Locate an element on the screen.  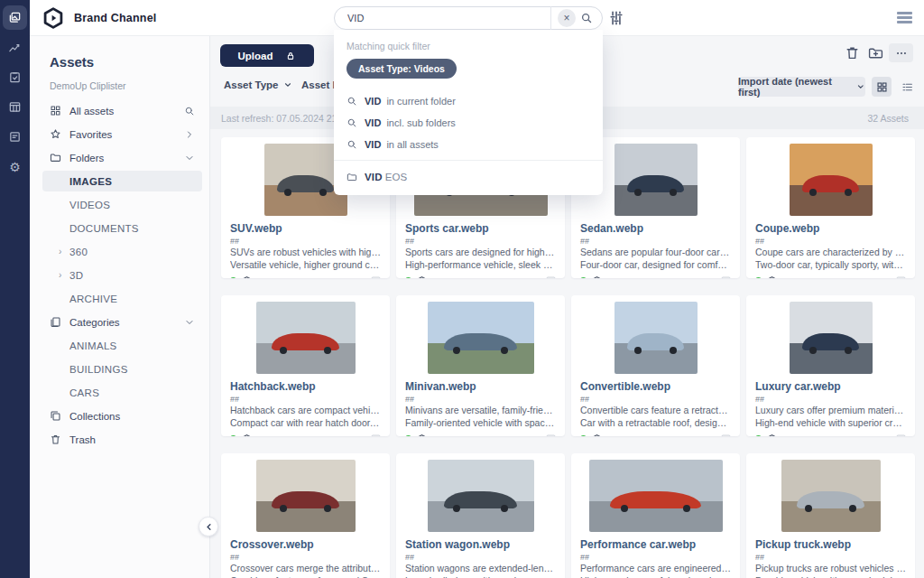
asset-card: Coupe.webp ## Coupe cars are characteriz… is located at coordinates (830, 208).